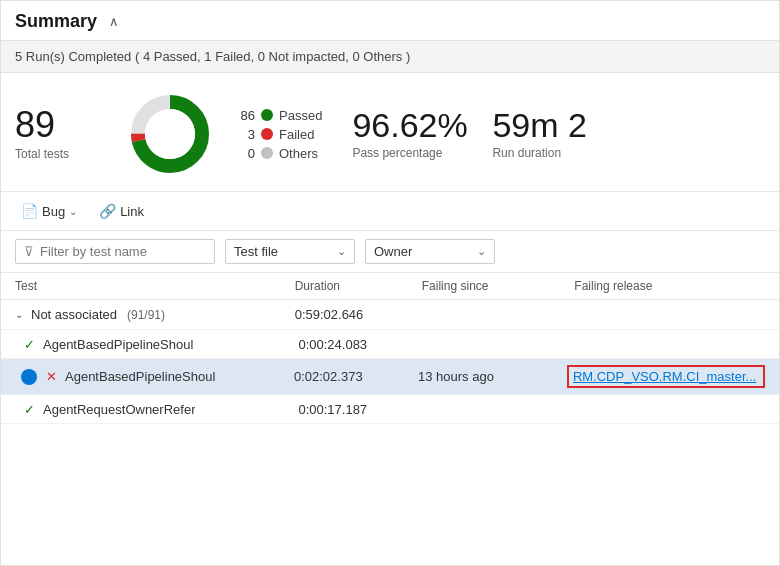  Describe the element at coordinates (267, 134) in the screenshot. I see `failed-dot` at that location.